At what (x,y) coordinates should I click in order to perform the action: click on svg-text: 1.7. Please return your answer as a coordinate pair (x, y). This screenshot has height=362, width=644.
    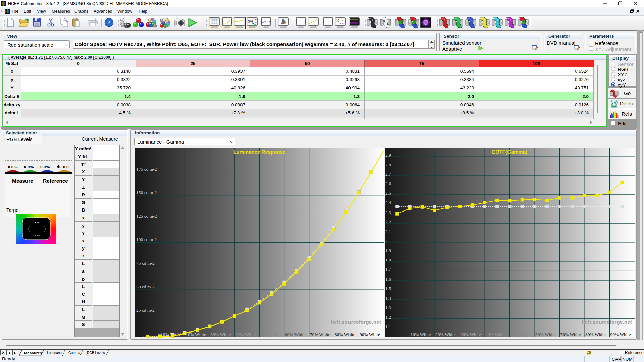
    Looking at the image, I should click on (388, 269).